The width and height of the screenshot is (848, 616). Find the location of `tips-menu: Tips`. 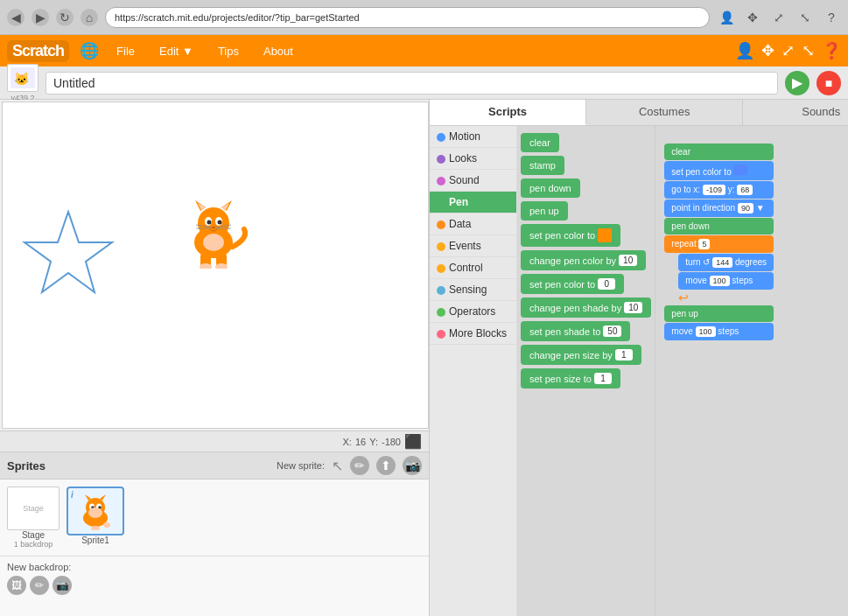

tips-menu: Tips is located at coordinates (228, 51).